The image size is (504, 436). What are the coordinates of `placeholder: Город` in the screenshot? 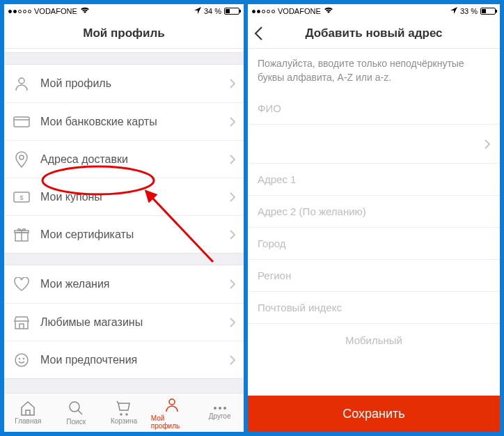 It's located at (271, 244).